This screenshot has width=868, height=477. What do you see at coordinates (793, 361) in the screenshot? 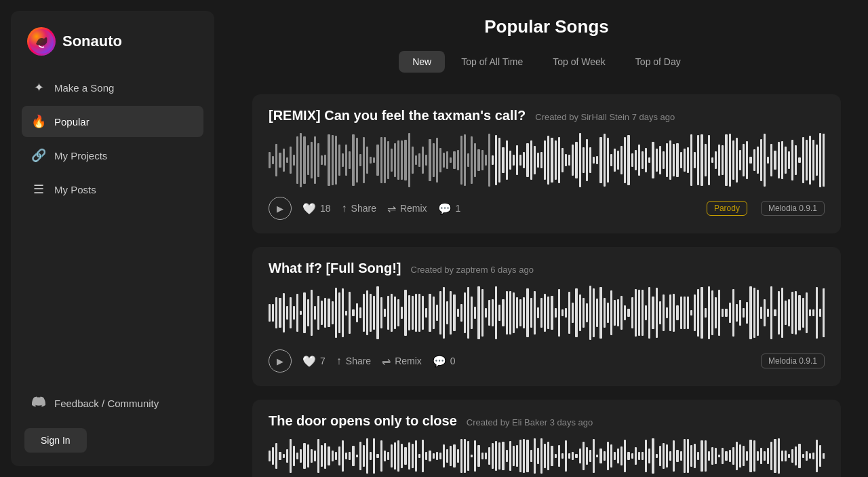
I see `version-badge-2: Melodia 0.9.1` at bounding box center [793, 361].